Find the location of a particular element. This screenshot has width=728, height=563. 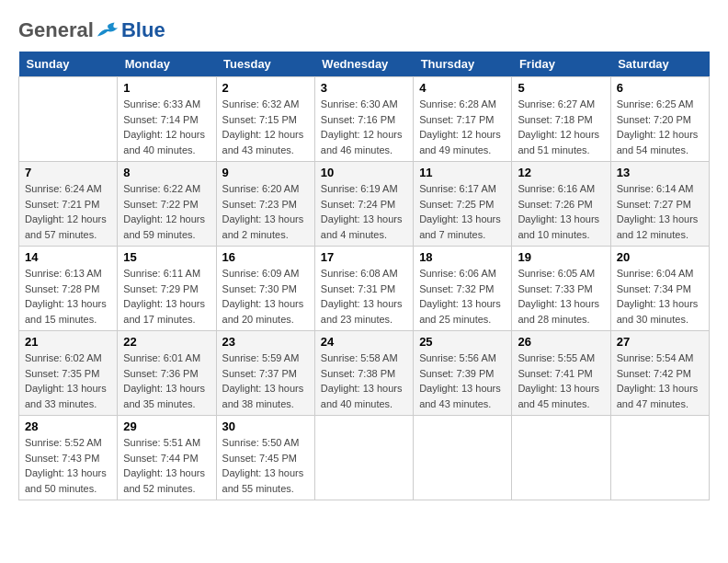

day-info: Sunrise: 6:33 AM Sunset: 7:14 PM Dayligh… is located at coordinates (166, 127).